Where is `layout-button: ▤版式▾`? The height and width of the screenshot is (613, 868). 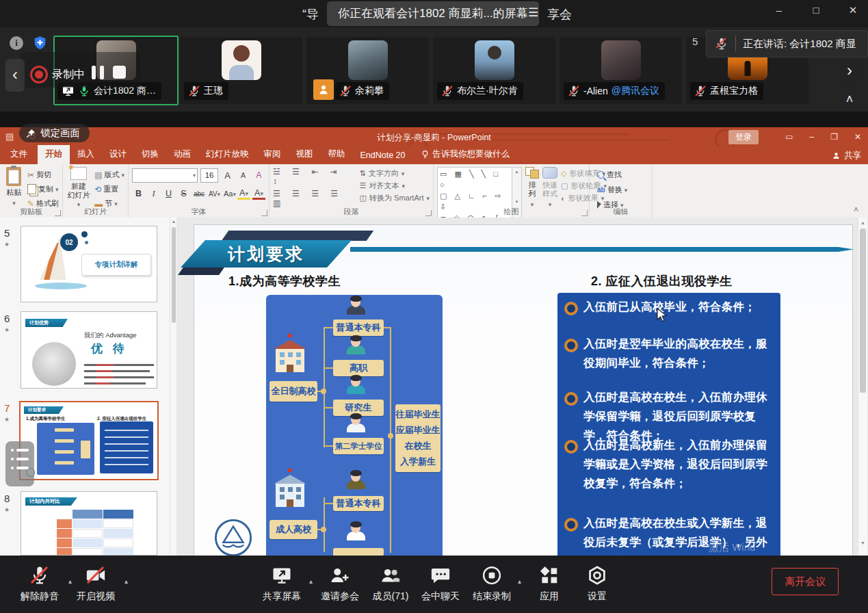
layout-button: ▤版式▾ is located at coordinates (109, 175).